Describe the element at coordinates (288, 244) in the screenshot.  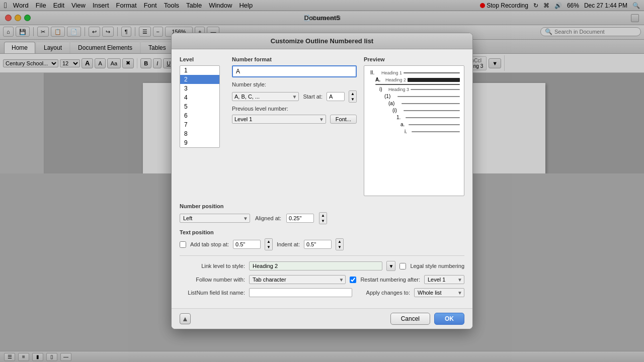
I see `indent-at-label: Indent at:` at that location.